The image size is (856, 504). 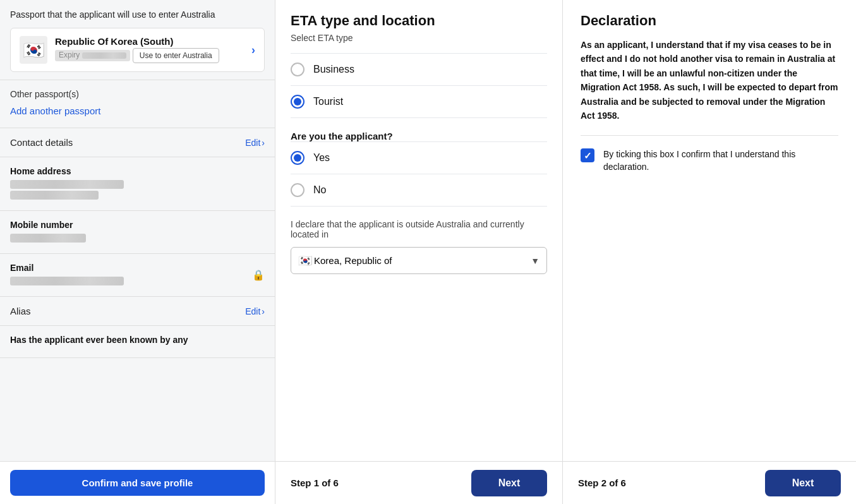 I want to click on contact-details-header: Contact details Edit ›, so click(x=138, y=143).